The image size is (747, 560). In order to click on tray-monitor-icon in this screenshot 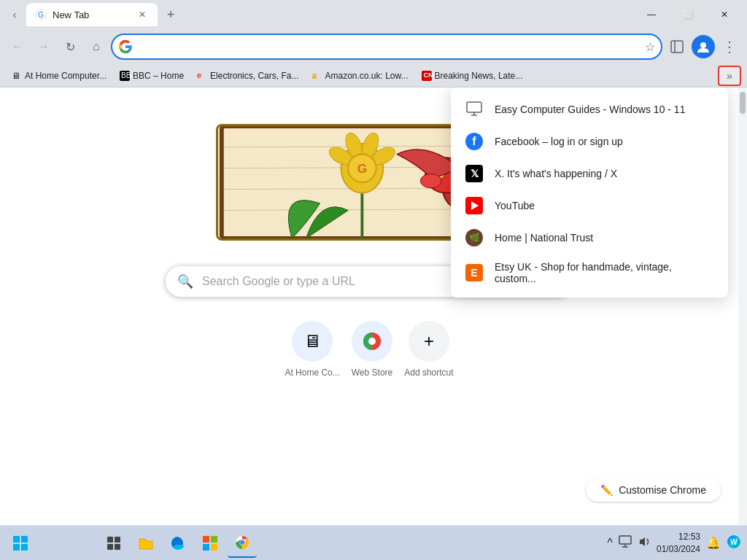, I will do `click(625, 543)`.